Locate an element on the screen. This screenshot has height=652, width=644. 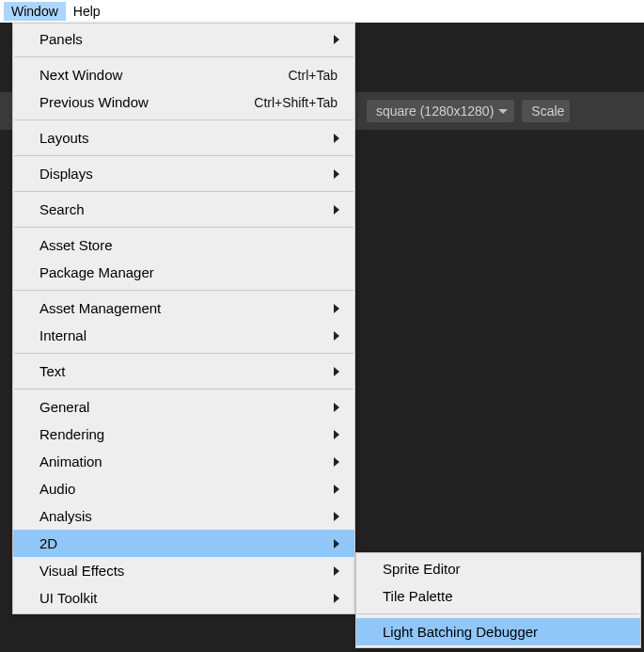
menu-label: Analysis is located at coordinates (186, 516).